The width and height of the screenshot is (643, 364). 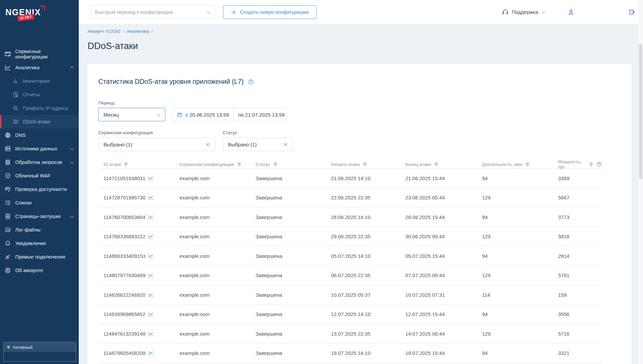 What do you see at coordinates (229, 115) in the screenshot?
I see `date-range-picker: с 20.06.2025 13:59 по 21.07.2025 13:59` at bounding box center [229, 115].